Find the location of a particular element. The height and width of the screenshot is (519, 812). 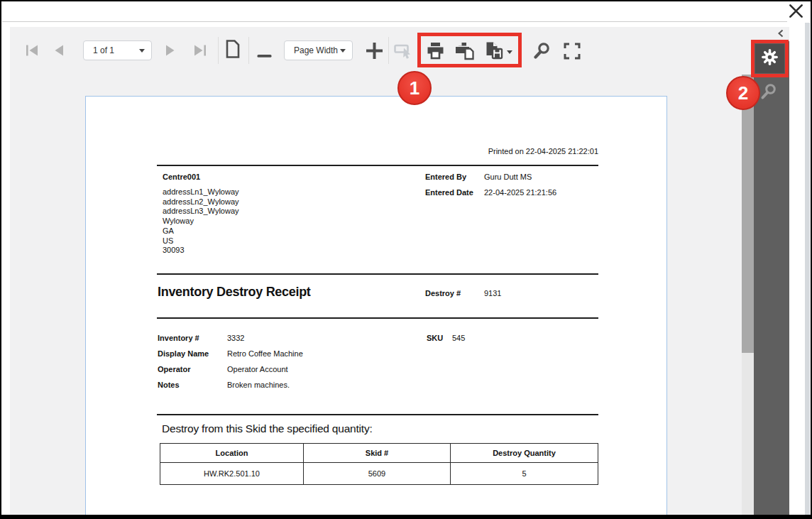

operator-value: Operator Account is located at coordinates (258, 369).